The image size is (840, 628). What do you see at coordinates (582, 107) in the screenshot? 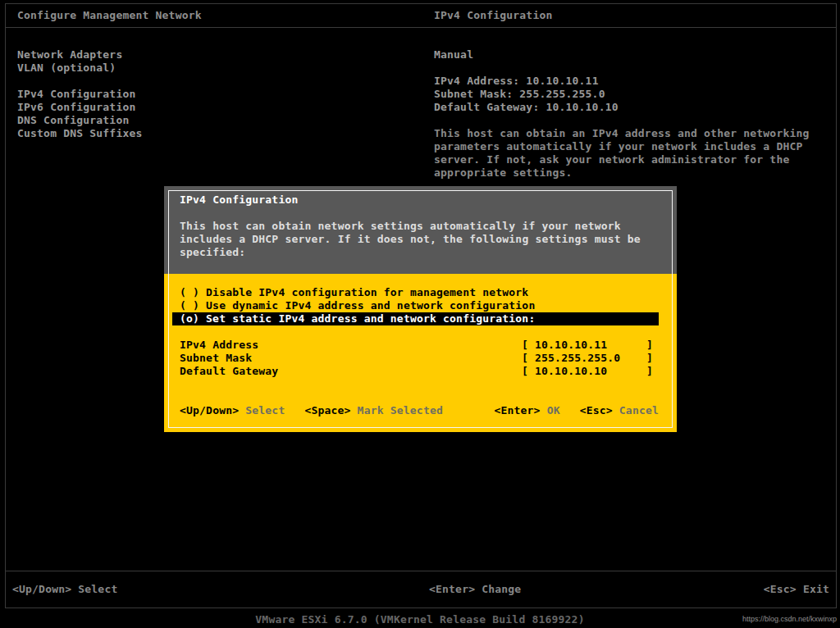
I see `default-gateway-value: 10.10.10.10` at bounding box center [582, 107].